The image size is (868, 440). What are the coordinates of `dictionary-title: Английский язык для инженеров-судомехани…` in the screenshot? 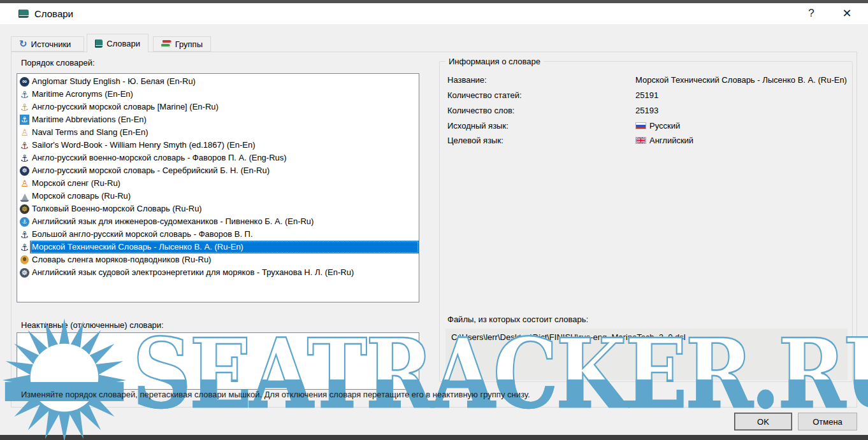 It's located at (224, 222).